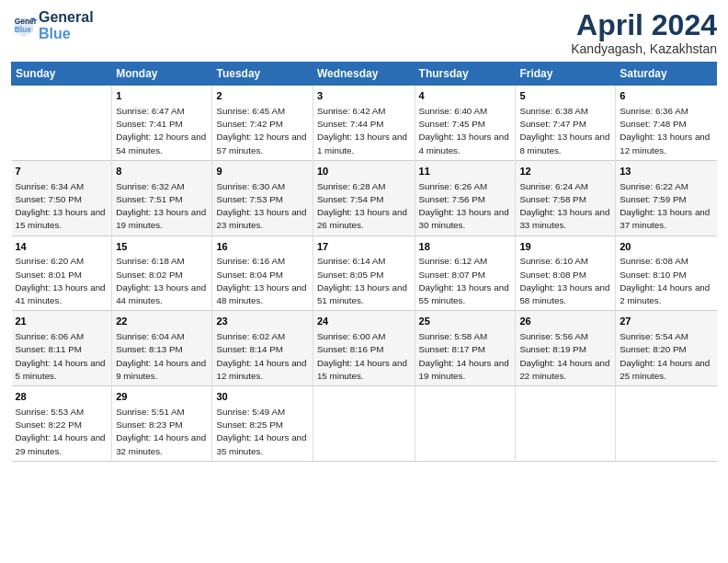 Image resolution: width=728 pixels, height=563 pixels. Describe the element at coordinates (261, 356) in the screenshot. I see `day-info: Sunrise: 6:02 AMSunset: 8:14 PMDaylight:…` at that location.